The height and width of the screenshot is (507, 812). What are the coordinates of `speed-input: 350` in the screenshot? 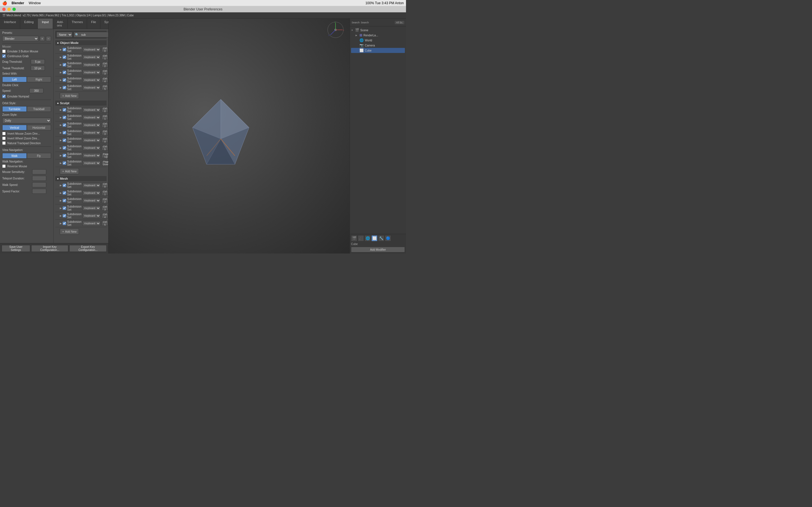 It's located at (36, 91).